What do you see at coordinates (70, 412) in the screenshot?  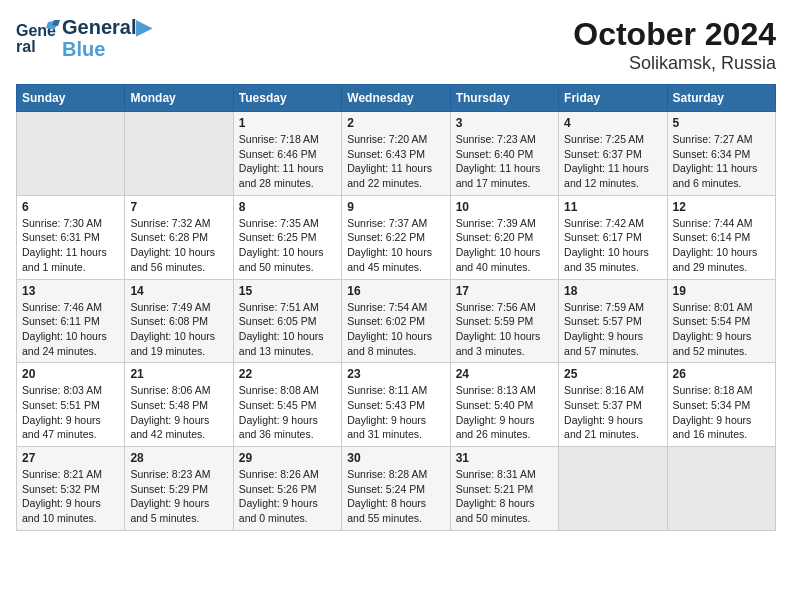 I see `day-info: Sunrise: 8:03 AMSunset: 5:51 PMDaylight:…` at bounding box center [70, 412].